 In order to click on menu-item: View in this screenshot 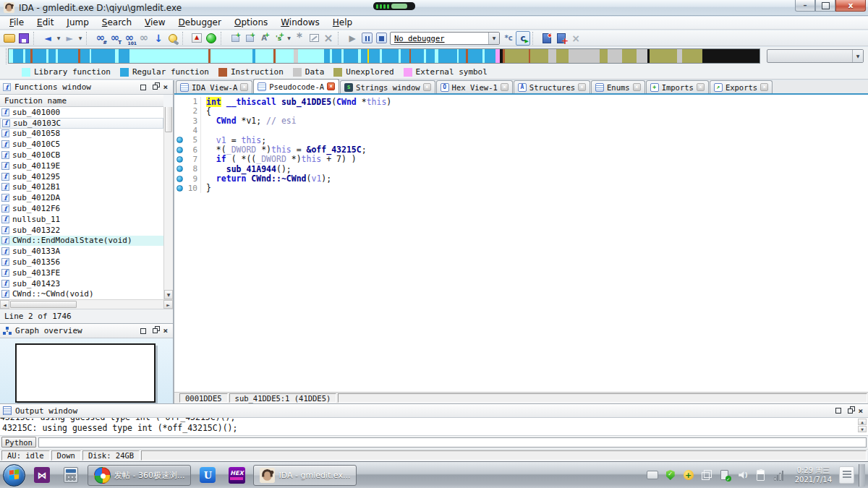, I will do `click(155, 23)`.